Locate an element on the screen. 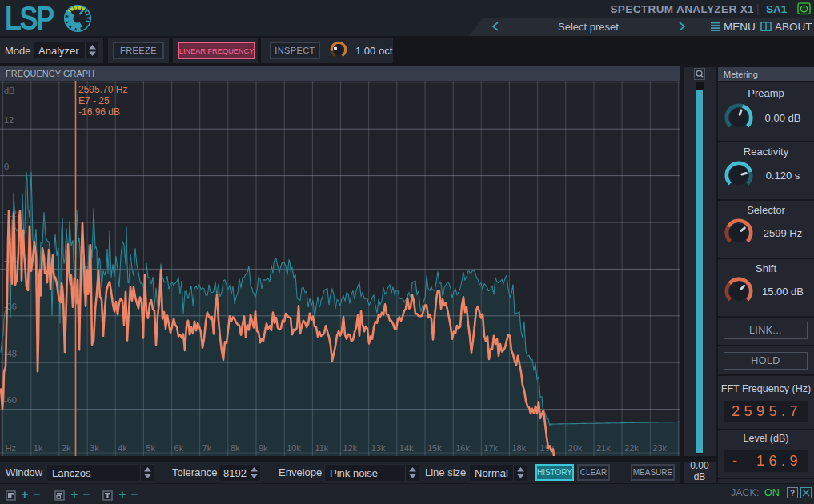 The width and height of the screenshot is (814, 504). svg-text: 17k is located at coordinates (491, 448).